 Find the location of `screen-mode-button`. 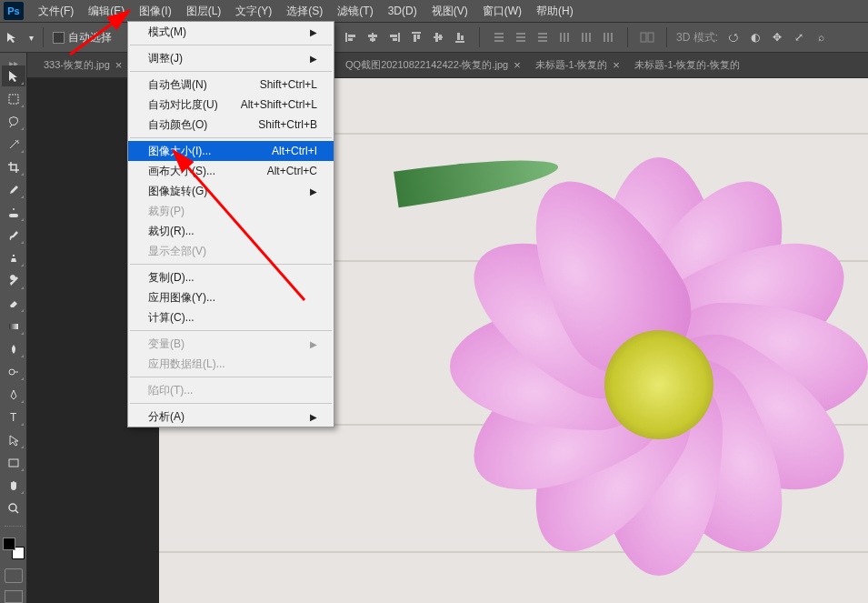

screen-mode-button is located at coordinates (14, 597).